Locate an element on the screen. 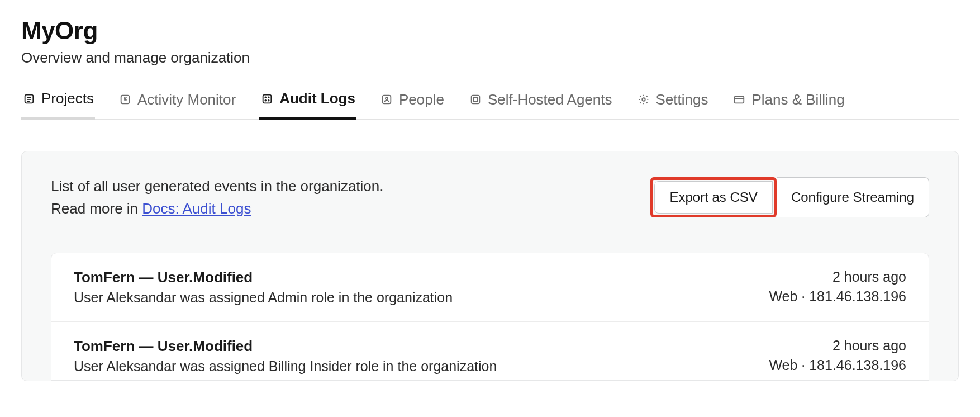 This screenshot has width=980, height=417. agents-icon is located at coordinates (475, 99).